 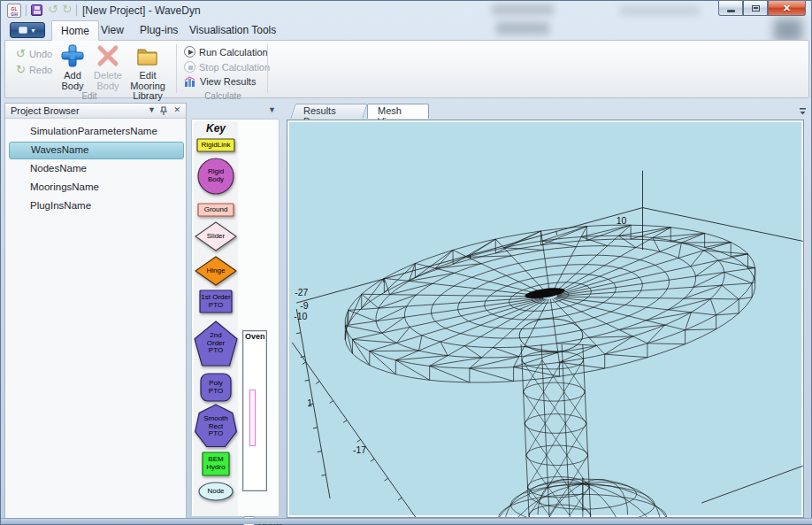 I want to click on project-browser-title: Project Browser, so click(x=45, y=111).